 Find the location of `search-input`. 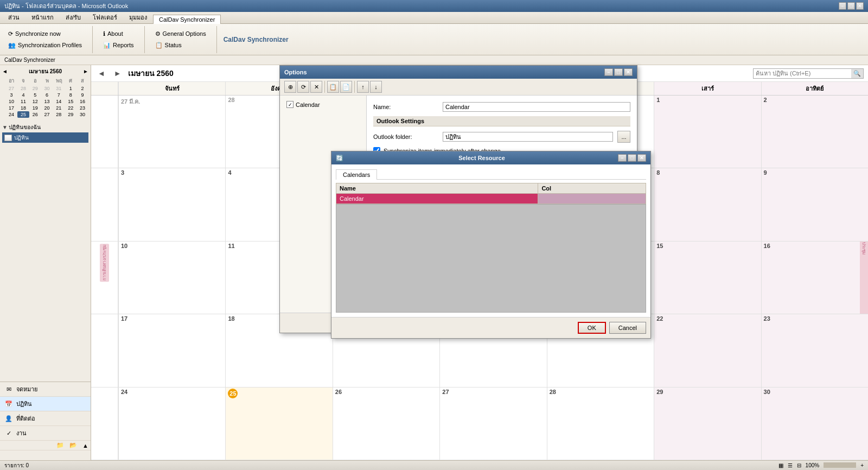

search-input is located at coordinates (802, 73).